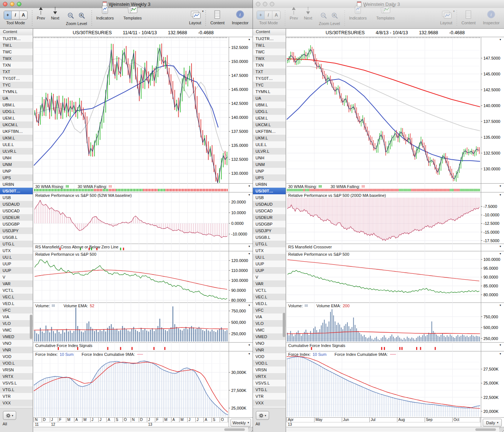  What do you see at coordinates (258, 424) in the screenshot?
I see `sidebar-filter-all: All` at bounding box center [258, 424].